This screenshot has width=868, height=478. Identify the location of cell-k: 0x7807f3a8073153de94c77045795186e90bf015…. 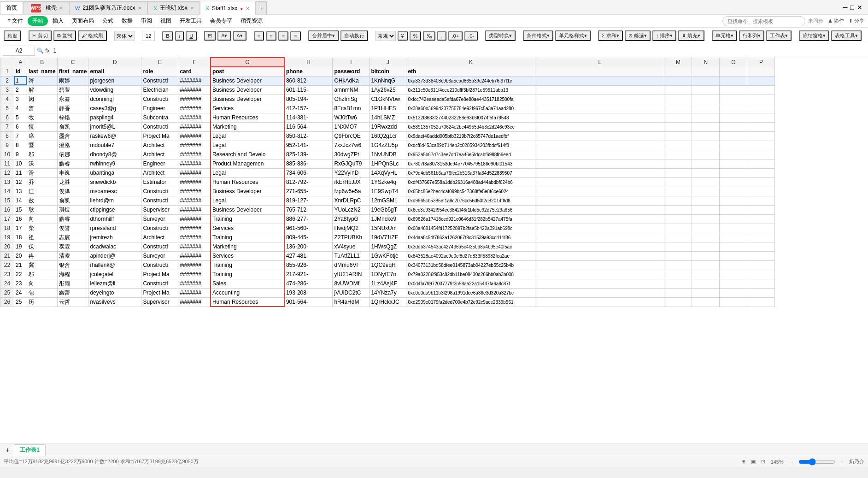
(471, 164).